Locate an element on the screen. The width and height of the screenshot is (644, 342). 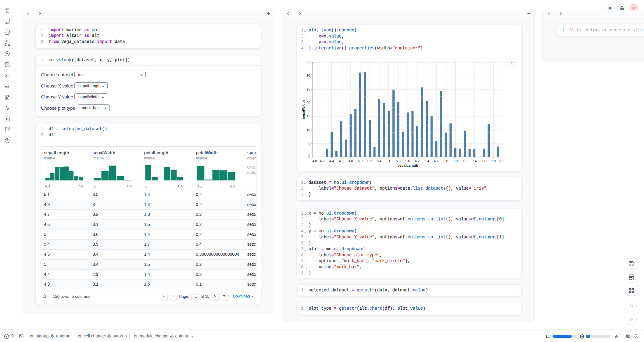
svg-text: 6.6 is located at coordinates (436, 161).